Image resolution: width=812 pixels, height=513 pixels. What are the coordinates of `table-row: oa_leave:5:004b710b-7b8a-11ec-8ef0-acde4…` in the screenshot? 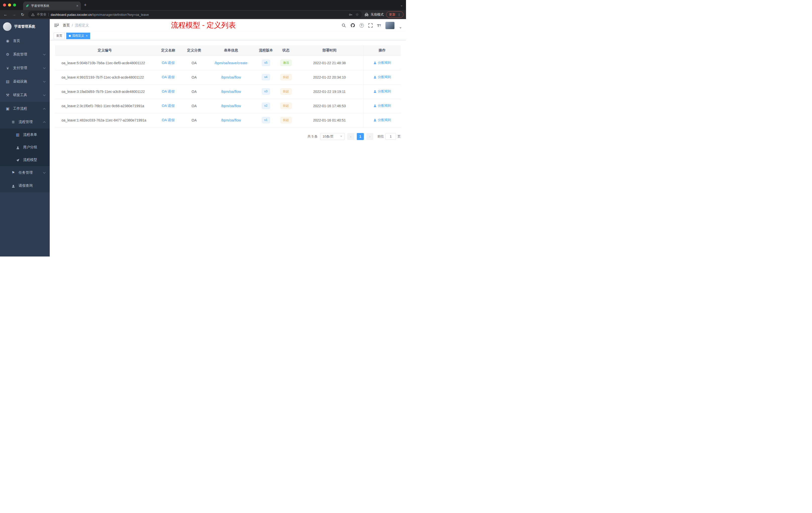 It's located at (228, 63).